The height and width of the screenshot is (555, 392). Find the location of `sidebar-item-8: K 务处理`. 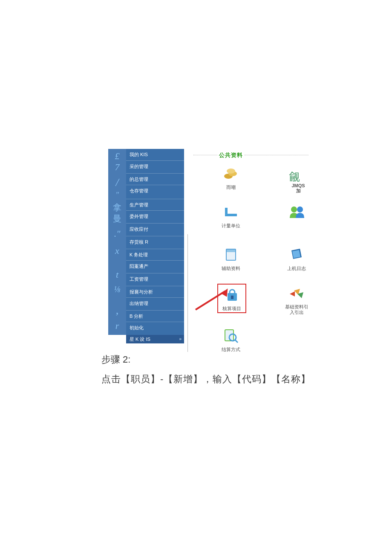

sidebar-item-8: K 务处理 is located at coordinates (155, 254).